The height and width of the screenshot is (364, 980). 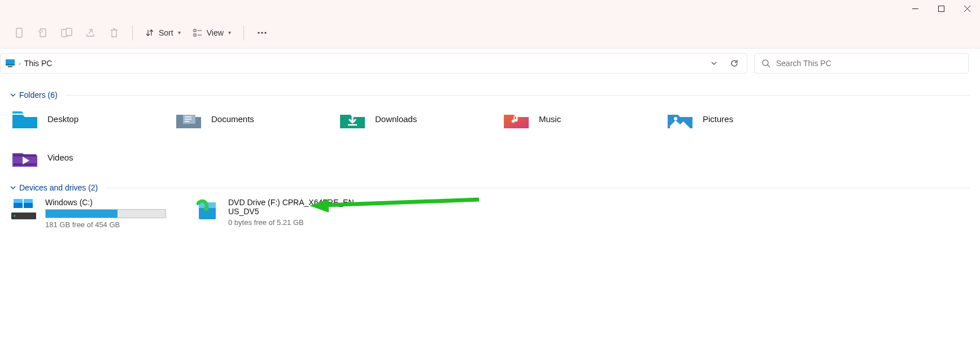 I want to click on delete-button, so click(x=114, y=33).